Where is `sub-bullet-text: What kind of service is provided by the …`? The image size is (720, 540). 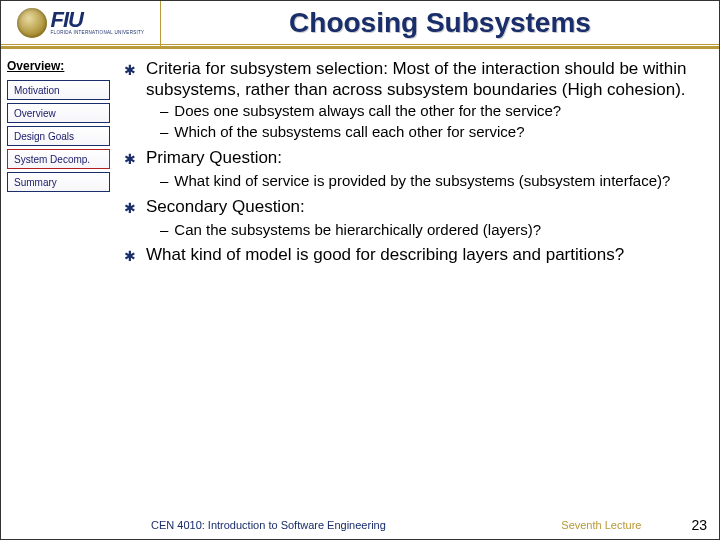
sub-bullet-text: What kind of service is provided by the … is located at coordinates (438, 182).